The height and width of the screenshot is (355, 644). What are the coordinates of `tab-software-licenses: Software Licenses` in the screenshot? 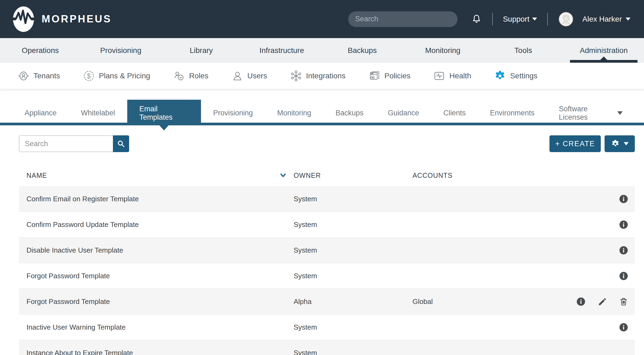 It's located at (591, 113).